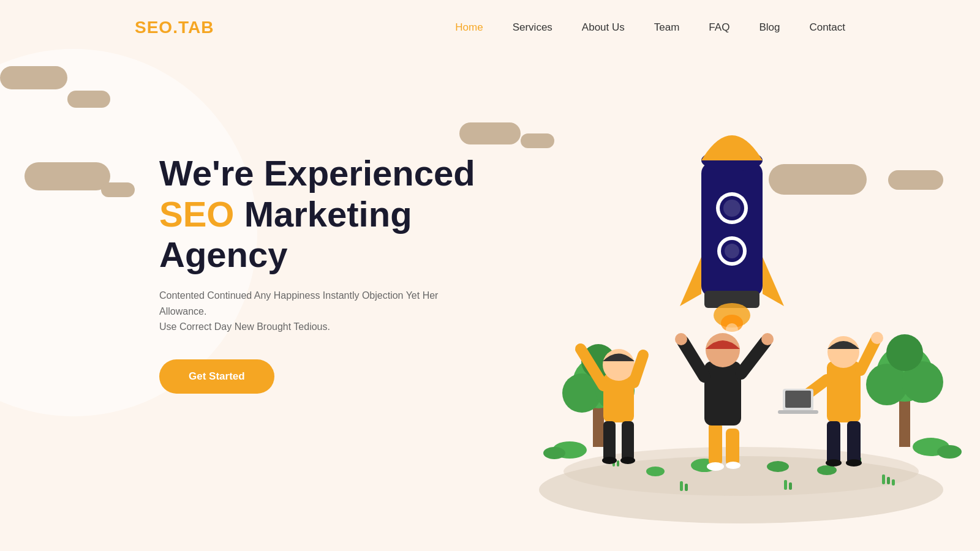 The height and width of the screenshot is (551, 980). What do you see at coordinates (769, 28) in the screenshot?
I see `nav-item-blog: Blog` at bounding box center [769, 28].